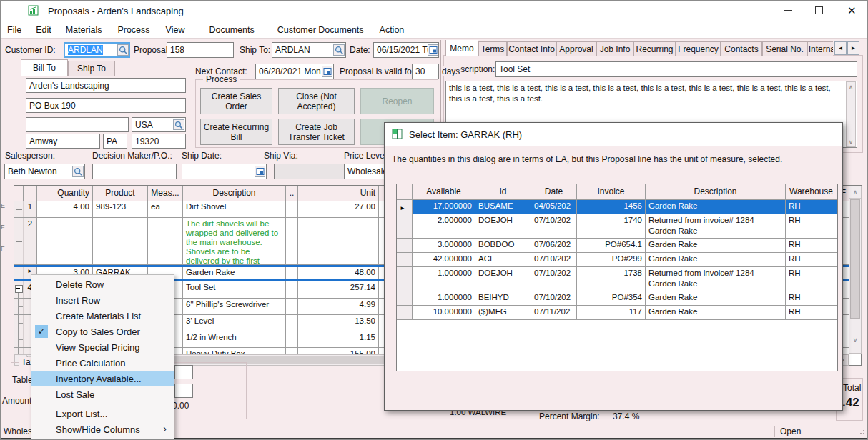  I want to click on reopen-button: Reopen, so click(398, 101).